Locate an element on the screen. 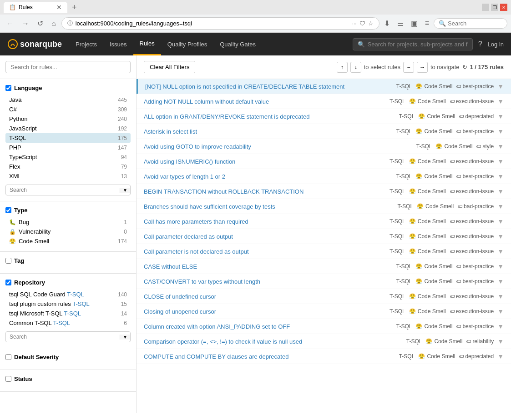 The width and height of the screenshot is (511, 420). language-item-java: Java445 is located at coordinates (68, 100).